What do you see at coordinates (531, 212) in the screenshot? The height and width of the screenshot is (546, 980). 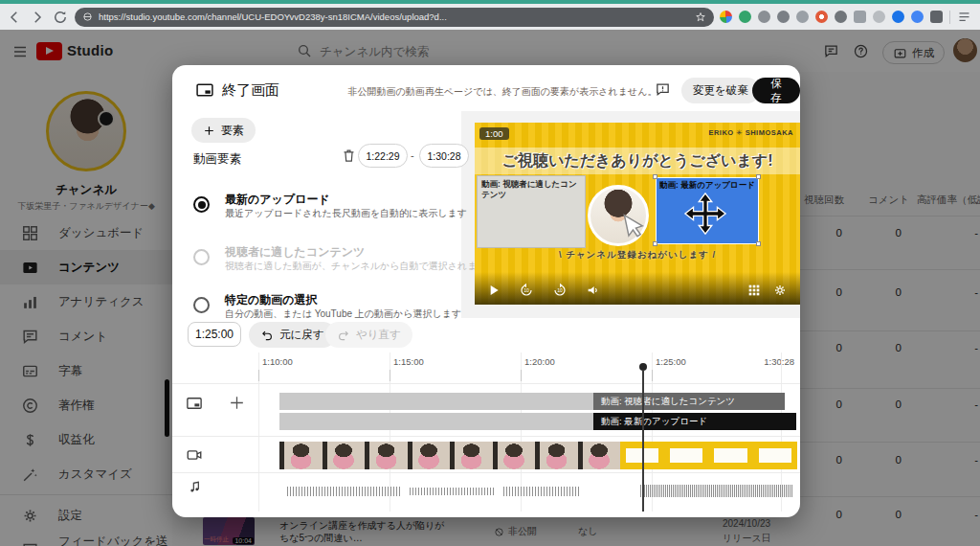 I see `element-suggested-video: 動画: 視聴者に適したコンテンツ` at bounding box center [531, 212].